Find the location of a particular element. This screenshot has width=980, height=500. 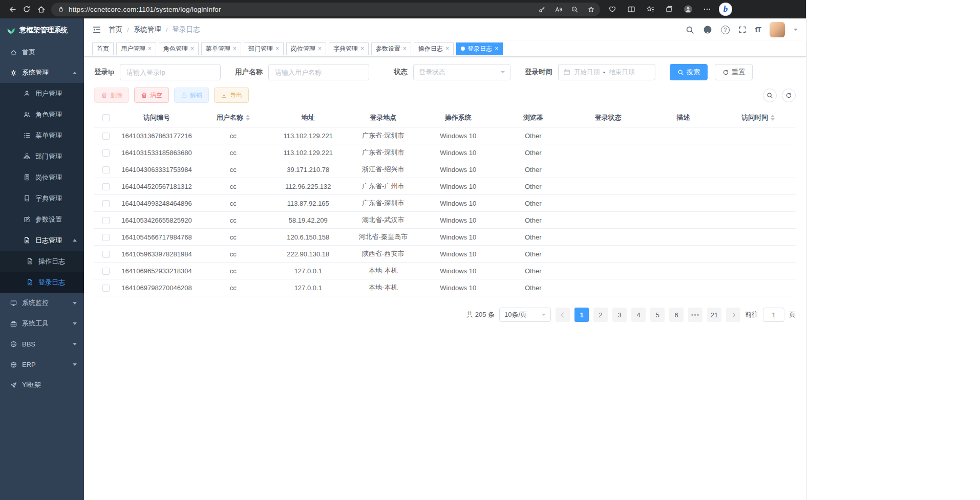

chevron-down-icon is located at coordinates (796, 31).